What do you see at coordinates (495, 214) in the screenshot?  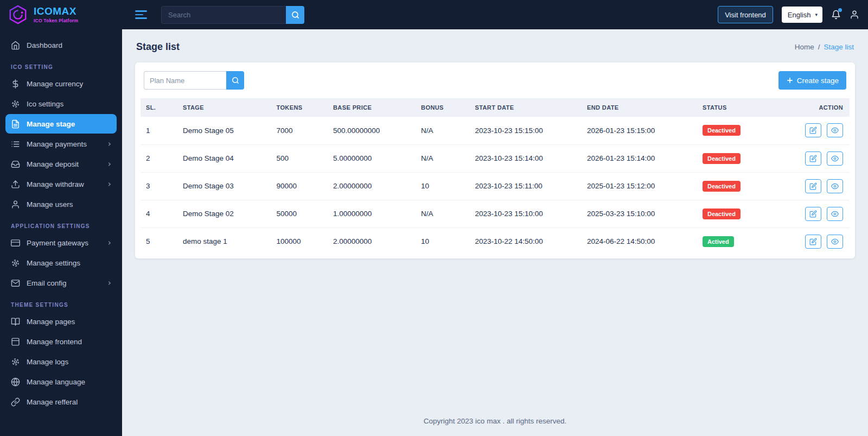 I see `table-row: 4 Demo Stage 02 50000 1.00000000 N/A 202…` at bounding box center [495, 214].